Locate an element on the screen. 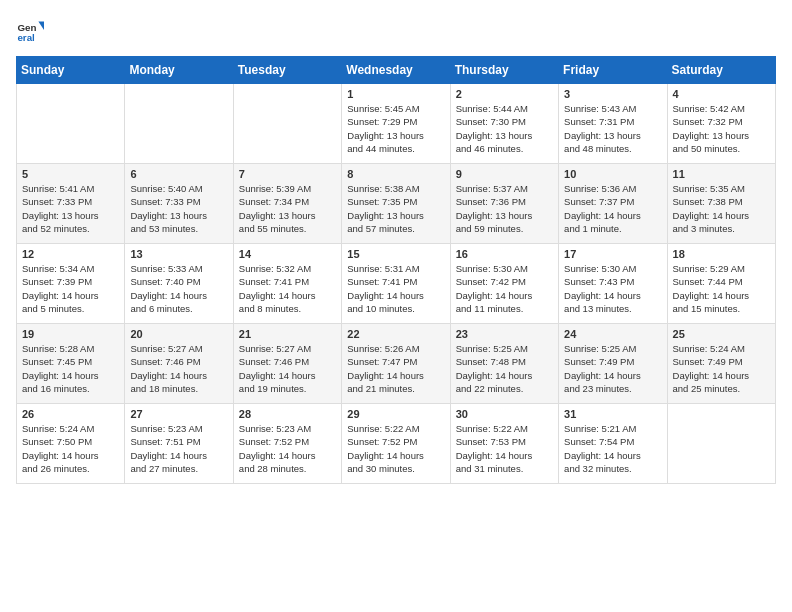  day-info: Sunrise: 5:35 AM Sunset: 7:38 PM Dayligh… is located at coordinates (722, 208).